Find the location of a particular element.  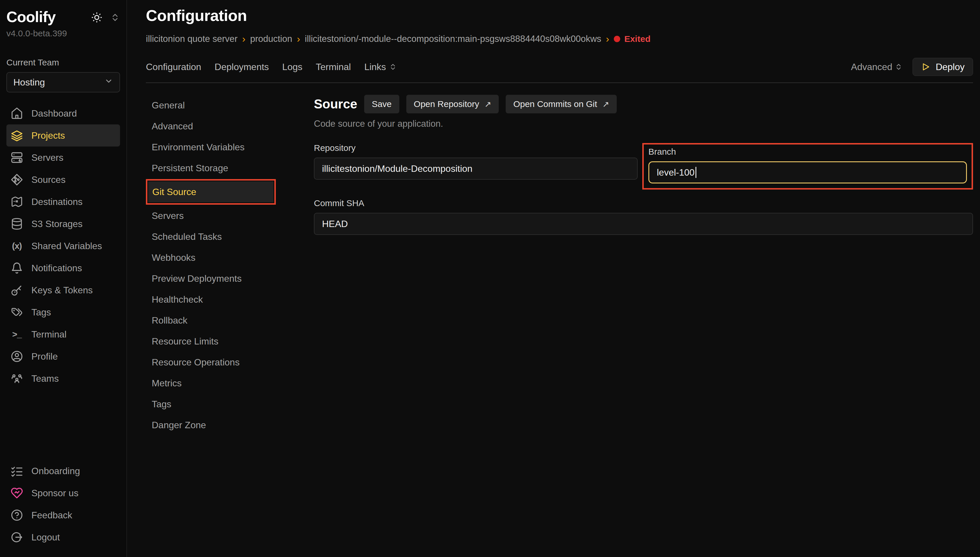

branch-input: level-100 is located at coordinates (808, 173).